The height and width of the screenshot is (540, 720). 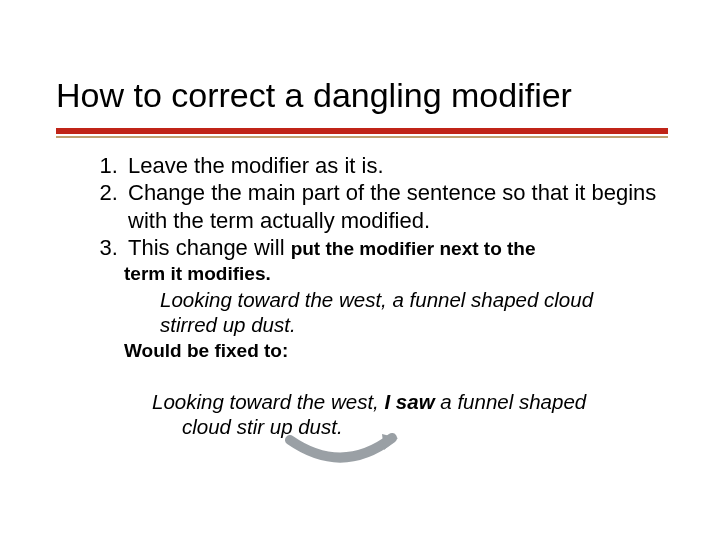 What do you see at coordinates (415, 312) in the screenshot?
I see `example-original: Looking toward the west, a funnel shaped…` at bounding box center [415, 312].